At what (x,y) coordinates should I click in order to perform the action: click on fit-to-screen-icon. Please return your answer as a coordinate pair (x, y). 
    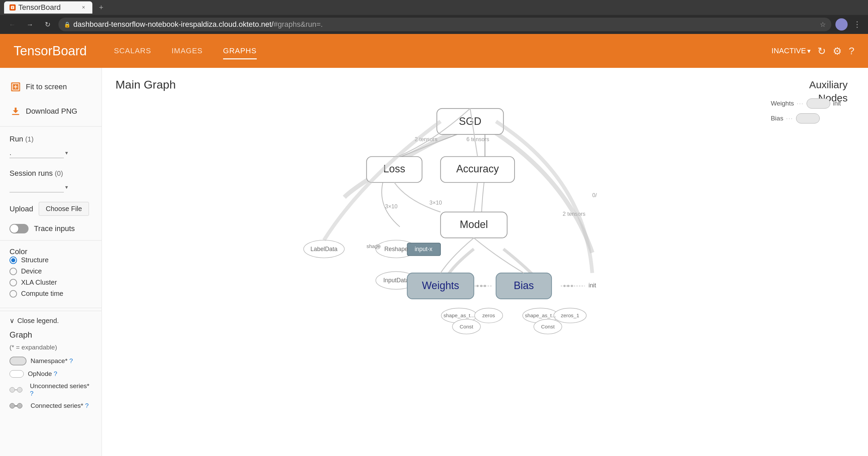
    Looking at the image, I should click on (16, 87).